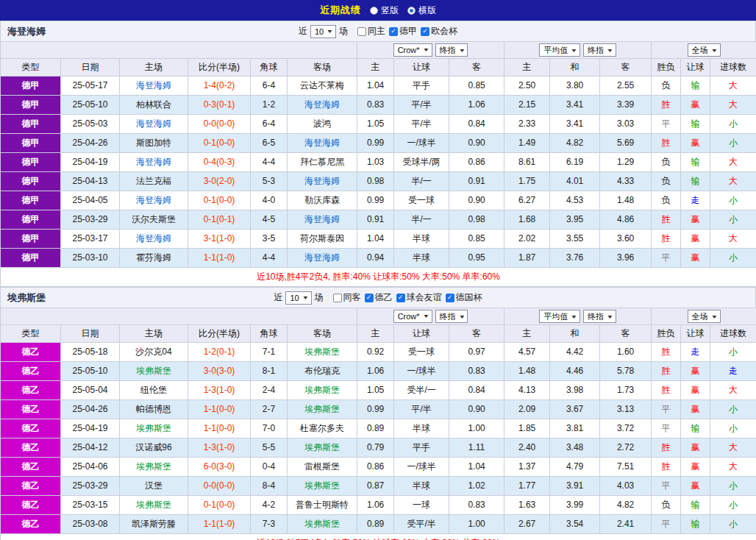  What do you see at coordinates (322, 124) in the screenshot?
I see `away-team-cell: 波鸿` at bounding box center [322, 124].